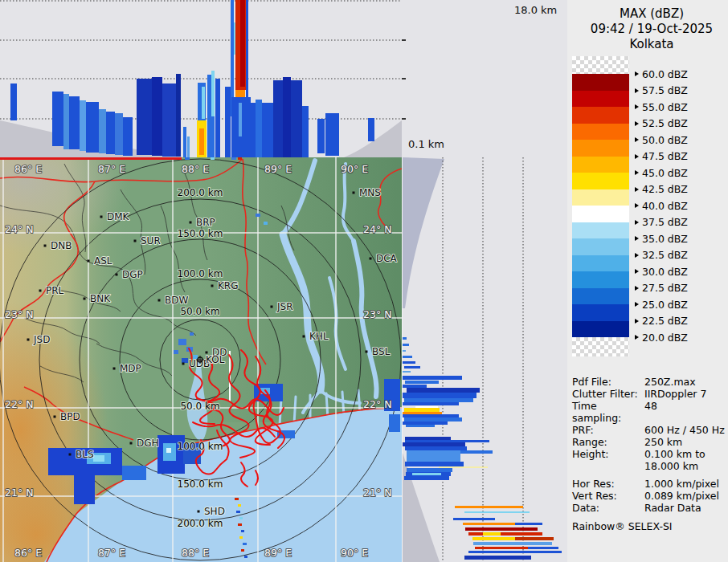 The width and height of the screenshot is (728, 562). What do you see at coordinates (665, 173) in the screenshot?
I see `scale-value: 45.0 dBZ` at bounding box center [665, 173].